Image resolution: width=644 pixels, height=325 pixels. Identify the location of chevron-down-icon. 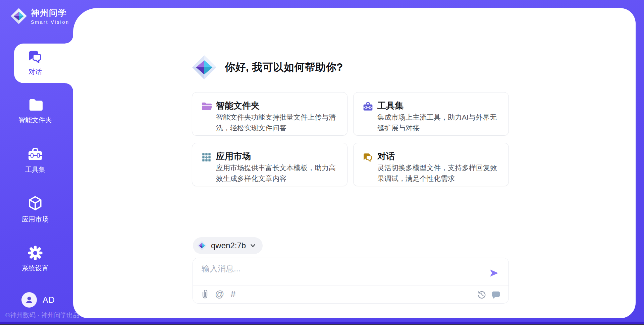
(253, 246).